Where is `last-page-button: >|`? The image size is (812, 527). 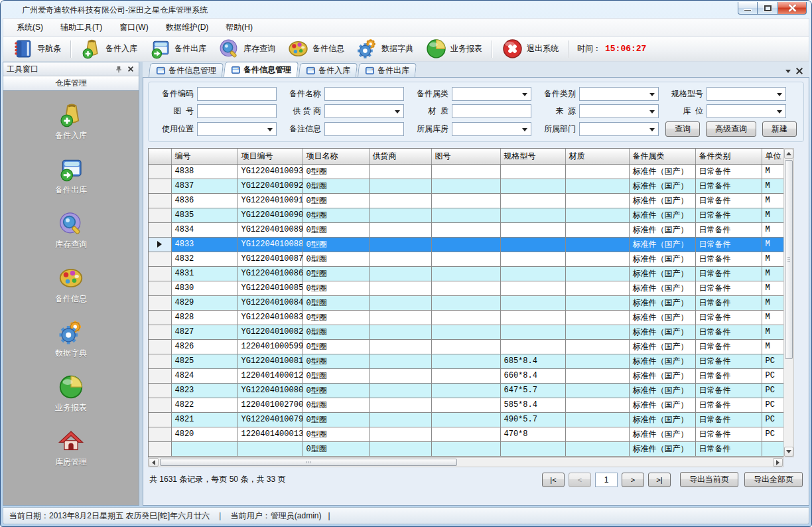
last-page-button: >| is located at coordinates (659, 480).